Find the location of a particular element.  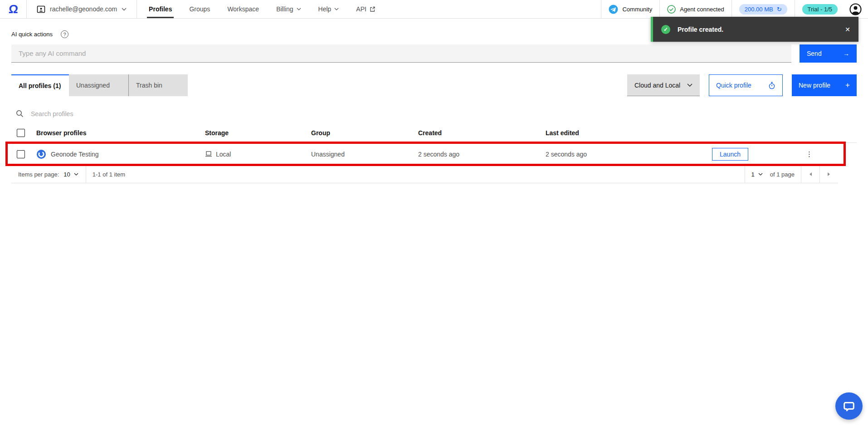

send-button: Send → is located at coordinates (828, 54).